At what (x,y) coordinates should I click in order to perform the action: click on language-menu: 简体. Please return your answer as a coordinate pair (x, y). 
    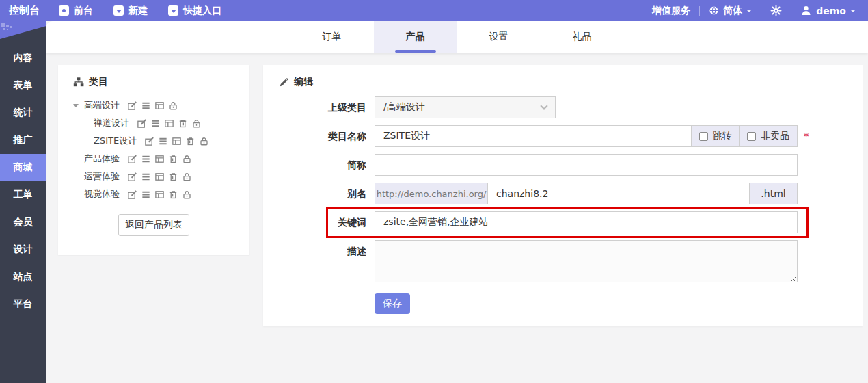
    Looking at the image, I should click on (730, 11).